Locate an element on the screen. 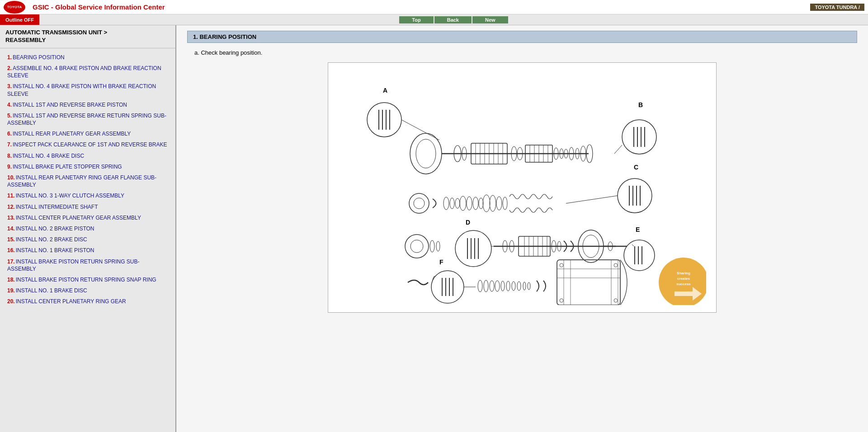  vehicle-badge: TOYOTA TUNDRA / is located at coordinates (837, 7).